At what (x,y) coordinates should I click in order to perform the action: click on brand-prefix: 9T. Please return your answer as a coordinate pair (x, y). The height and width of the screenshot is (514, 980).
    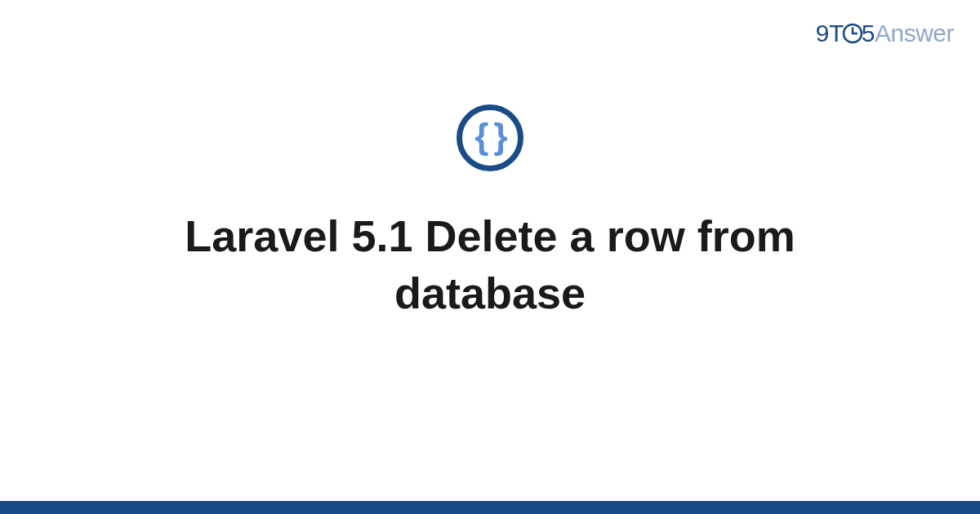
    Looking at the image, I should click on (830, 33).